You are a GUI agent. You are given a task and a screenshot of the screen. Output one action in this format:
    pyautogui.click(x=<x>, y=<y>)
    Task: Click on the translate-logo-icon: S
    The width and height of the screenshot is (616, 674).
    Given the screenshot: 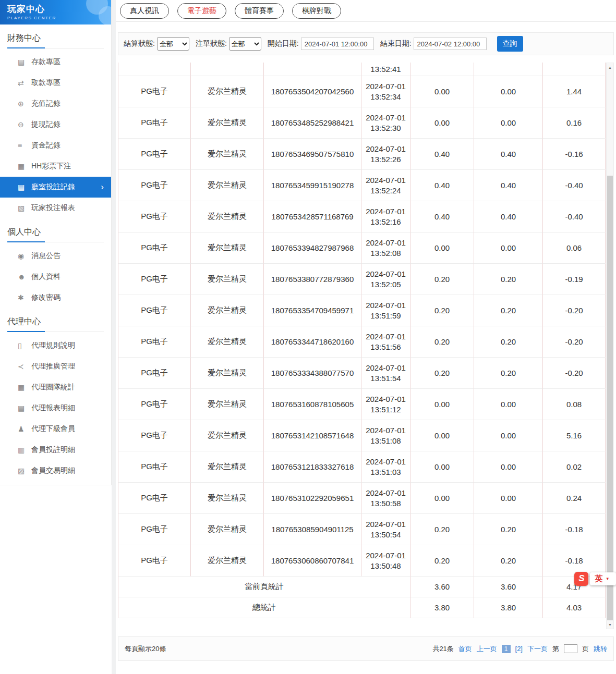 What is the action you would take?
    pyautogui.click(x=581, y=579)
    